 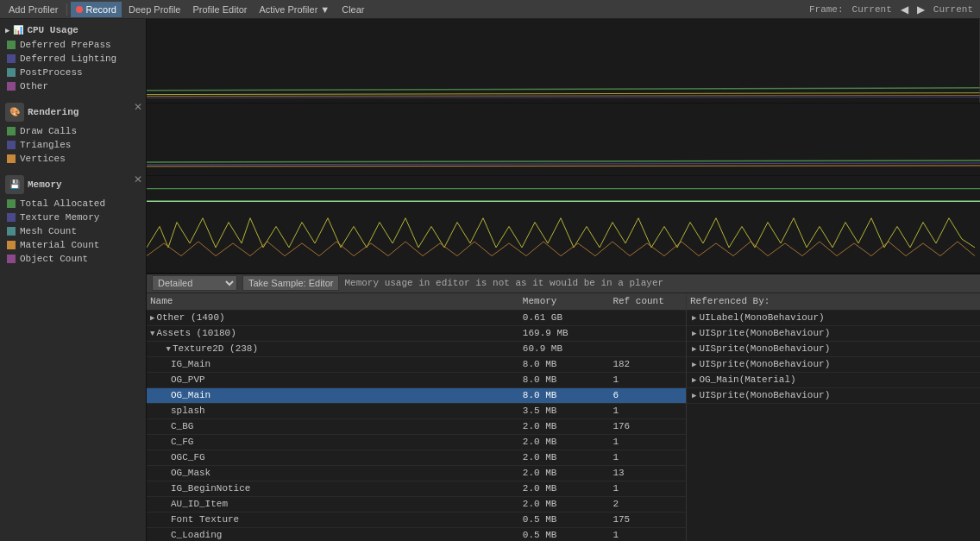 What do you see at coordinates (564, 519) in the screenshot?
I see `cell-memory-font-texture: 0.5 MB` at bounding box center [564, 519].